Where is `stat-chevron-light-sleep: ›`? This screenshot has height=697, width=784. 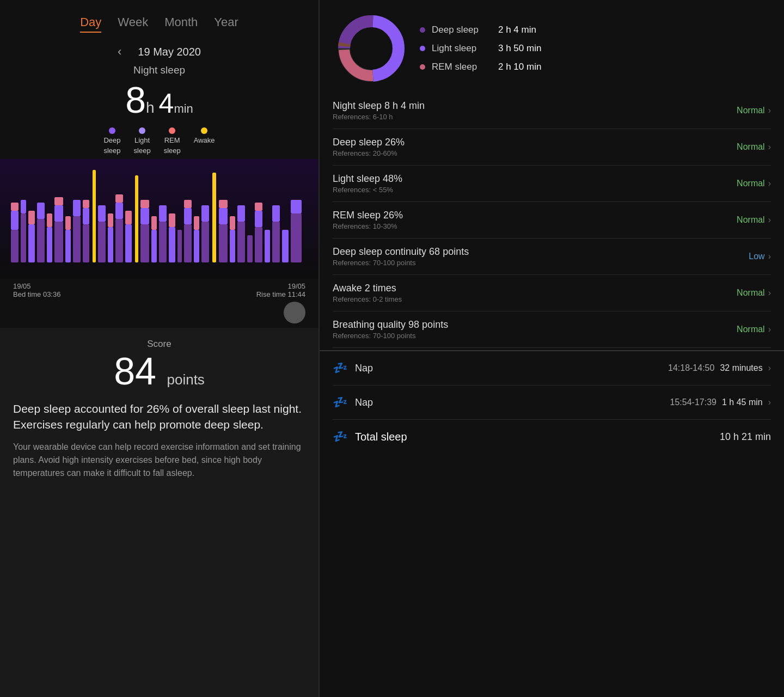 stat-chevron-light-sleep: › is located at coordinates (770, 184).